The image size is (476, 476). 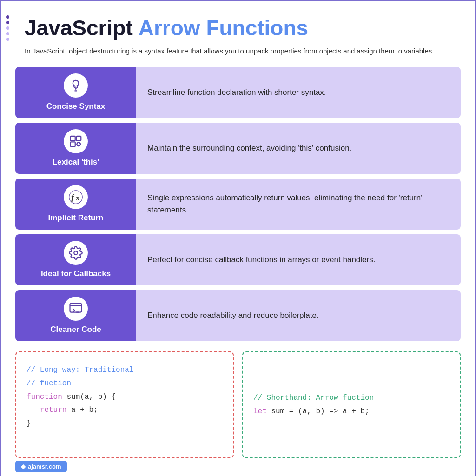 I want to click on feature-icon-concise-syntax, so click(x=76, y=86).